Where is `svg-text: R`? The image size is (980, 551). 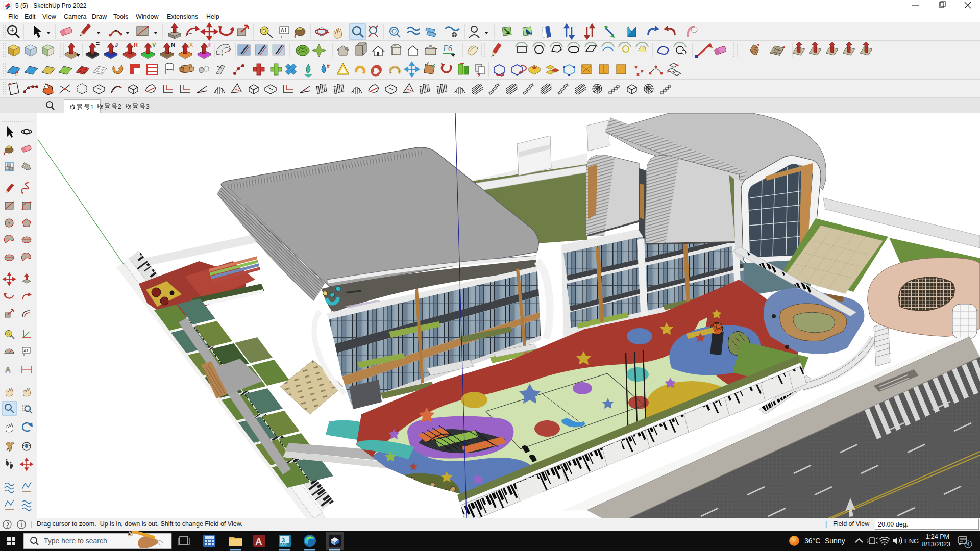
svg-text: R is located at coordinates (136, 45).